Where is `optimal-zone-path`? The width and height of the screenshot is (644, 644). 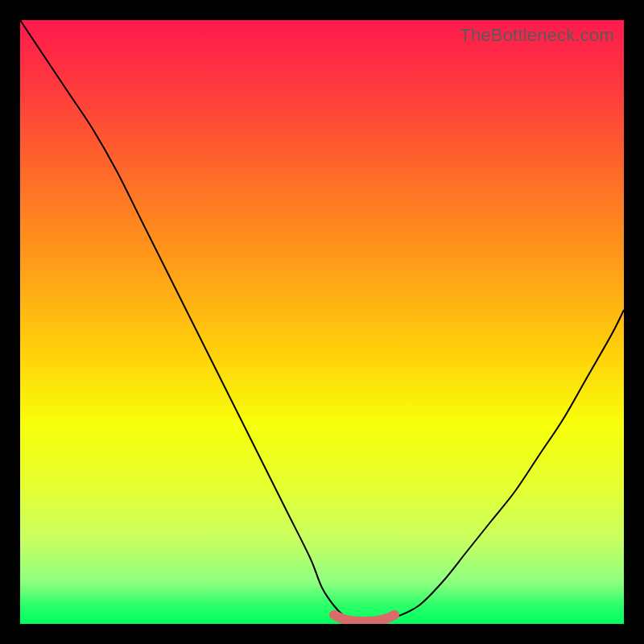 optimal-zone-path is located at coordinates (364, 618).